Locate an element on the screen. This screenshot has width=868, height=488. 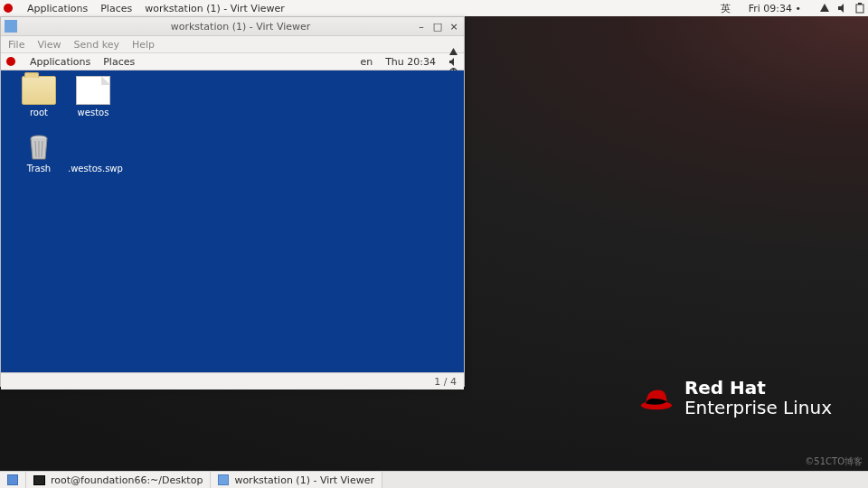
maximize-button: □ is located at coordinates (438, 26).